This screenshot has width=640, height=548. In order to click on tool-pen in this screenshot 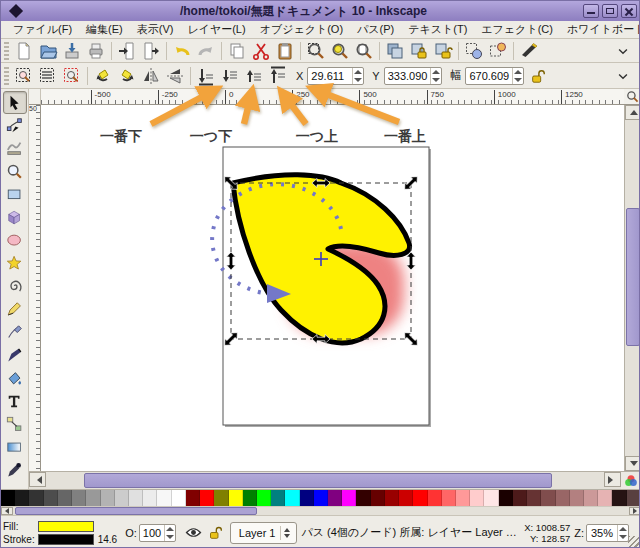, I will do `click(15, 332)`.